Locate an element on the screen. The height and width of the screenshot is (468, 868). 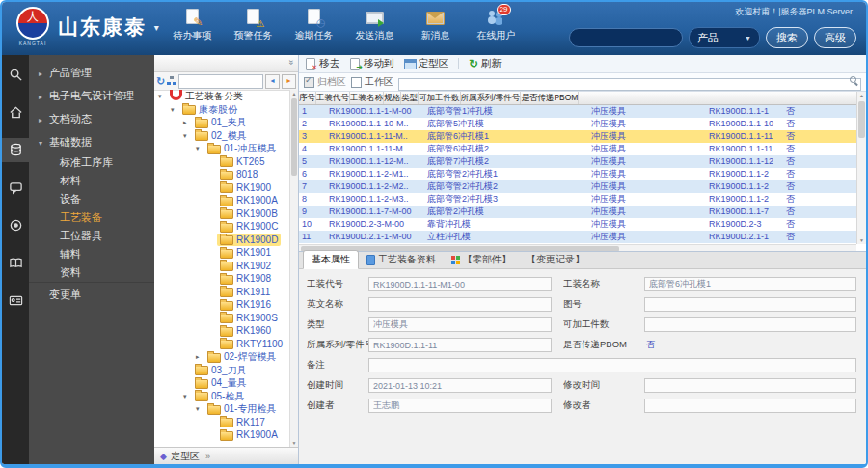
tree-refresh-icon: ↻ is located at coordinates (160, 81).